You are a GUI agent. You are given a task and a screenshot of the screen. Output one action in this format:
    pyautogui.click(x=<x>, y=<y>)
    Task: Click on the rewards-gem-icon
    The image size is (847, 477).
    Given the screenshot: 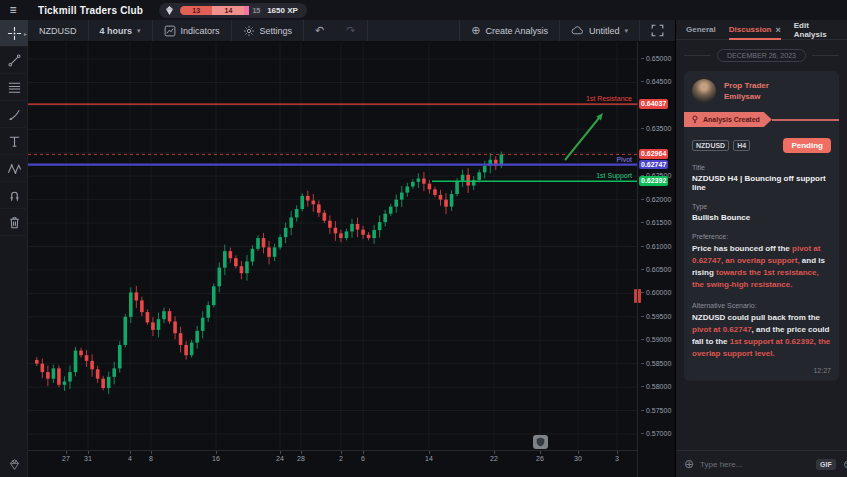 What is the action you would take?
    pyautogui.click(x=14, y=464)
    